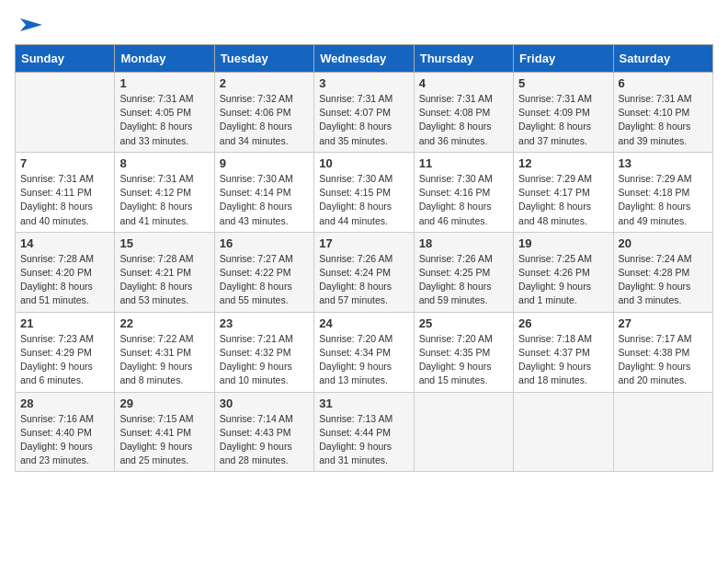  I want to click on column-header-friday: Friday, so click(563, 59).